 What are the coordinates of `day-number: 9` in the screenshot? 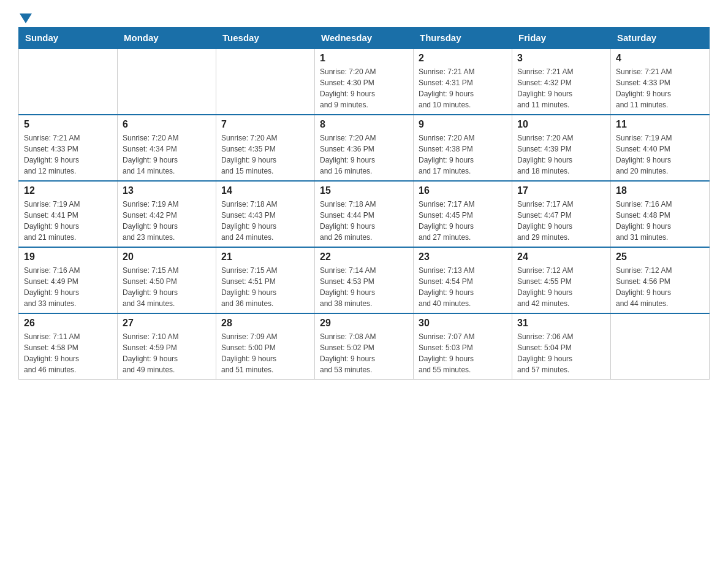 It's located at (463, 124).